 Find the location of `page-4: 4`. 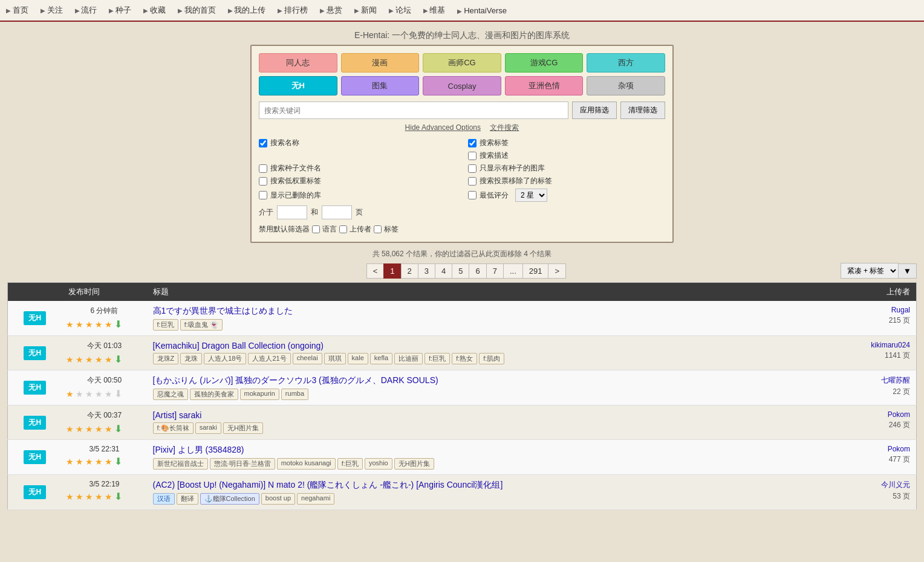

page-4: 4 is located at coordinates (443, 271).